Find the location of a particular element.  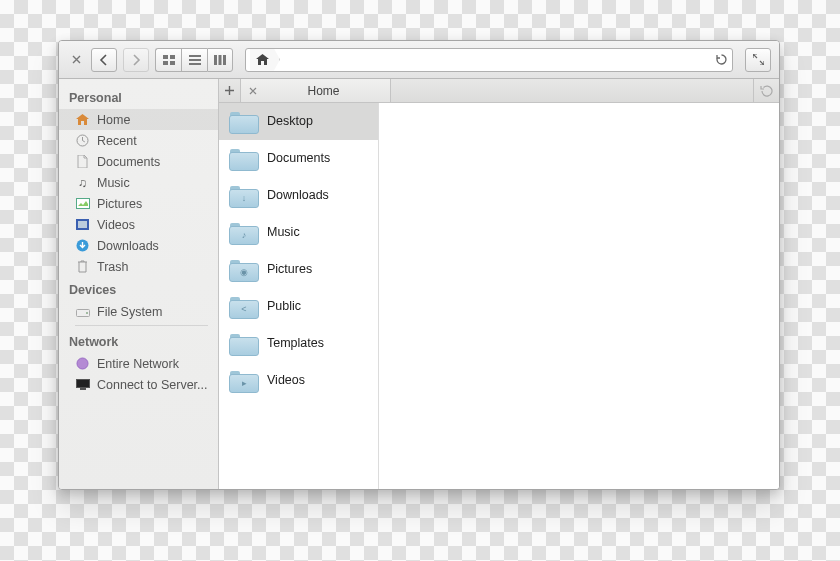

folder-row-videos: ▸ Videos is located at coordinates (298, 380).